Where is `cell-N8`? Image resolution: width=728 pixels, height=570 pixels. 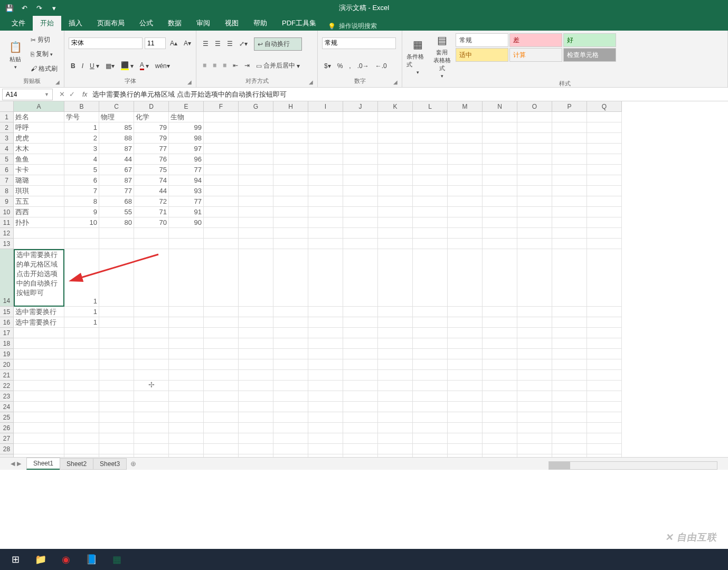
cell-N8 is located at coordinates (500, 191).